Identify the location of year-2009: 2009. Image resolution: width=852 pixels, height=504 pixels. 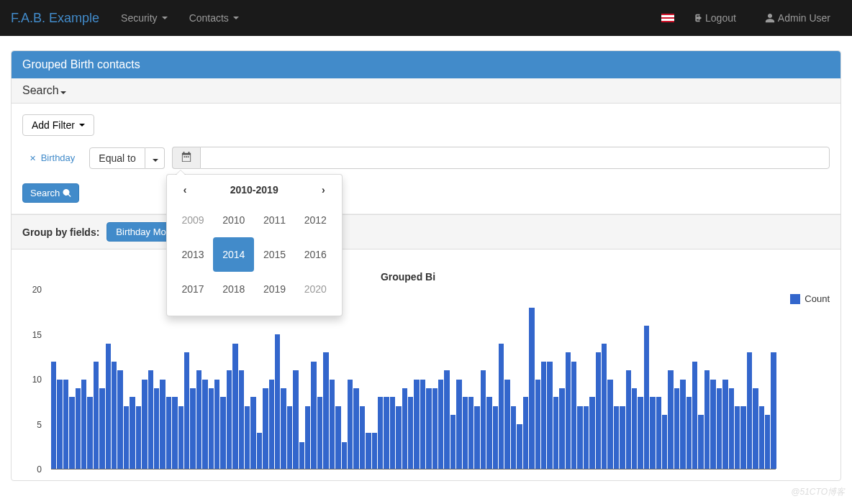
(193, 220).